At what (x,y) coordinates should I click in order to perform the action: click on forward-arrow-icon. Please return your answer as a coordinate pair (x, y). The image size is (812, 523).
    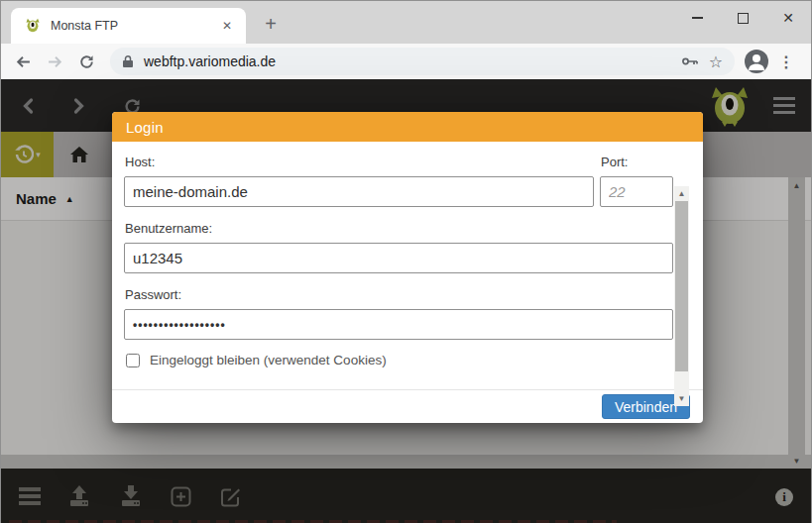
    Looking at the image, I should click on (56, 61).